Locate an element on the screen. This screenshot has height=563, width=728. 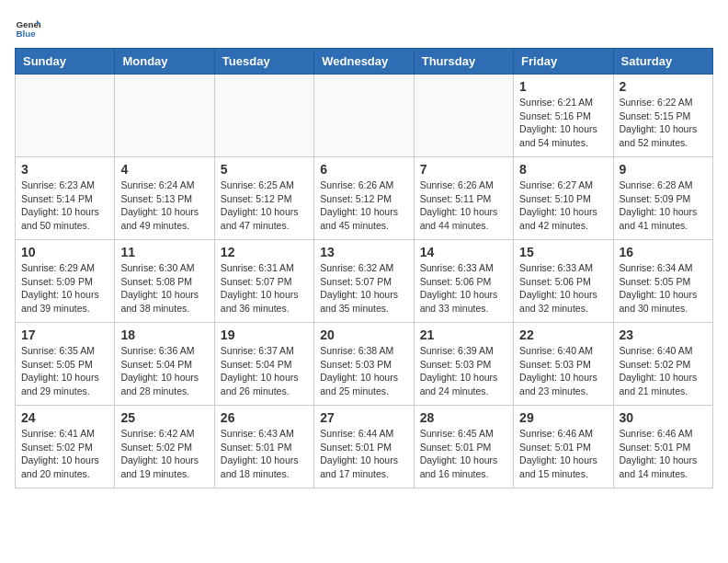
day-info: Sunrise: 6:45 AM Sunset: 5:01 PM Dayligh… is located at coordinates (463, 454).